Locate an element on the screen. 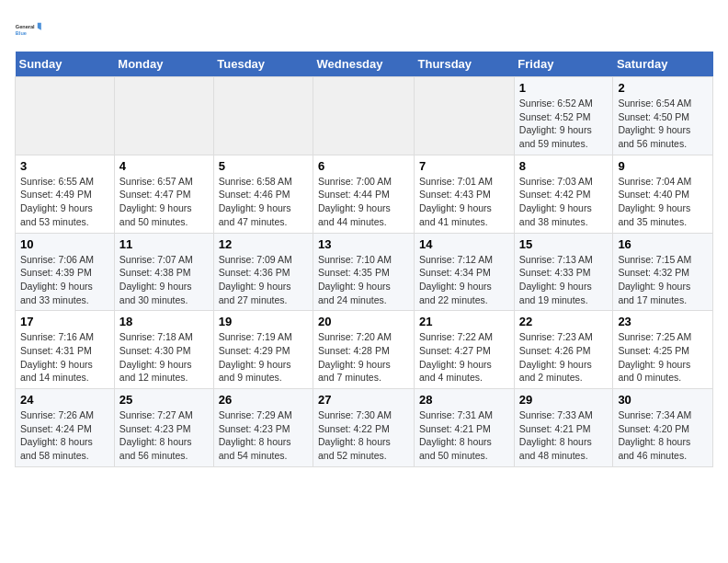 This screenshot has height=563, width=728. calendar-cell: 8Sunrise: 7:03 AMSunset: 4:42 PMDaylight… is located at coordinates (563, 193).